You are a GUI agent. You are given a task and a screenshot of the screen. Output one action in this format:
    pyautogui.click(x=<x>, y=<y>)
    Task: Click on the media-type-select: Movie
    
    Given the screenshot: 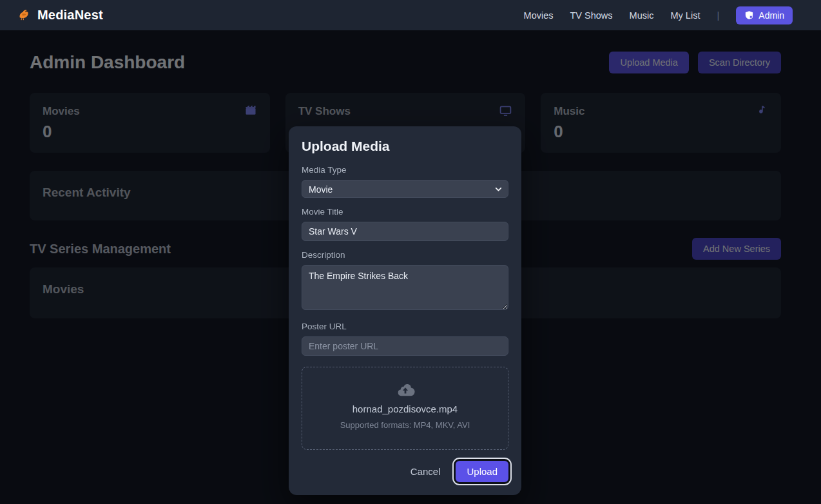 What is the action you would take?
    pyautogui.click(x=405, y=189)
    